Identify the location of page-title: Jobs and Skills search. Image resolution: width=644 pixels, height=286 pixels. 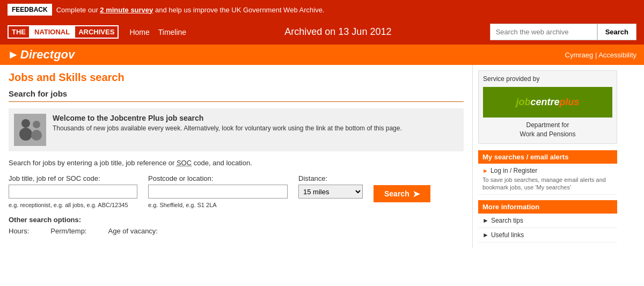
(236, 77).